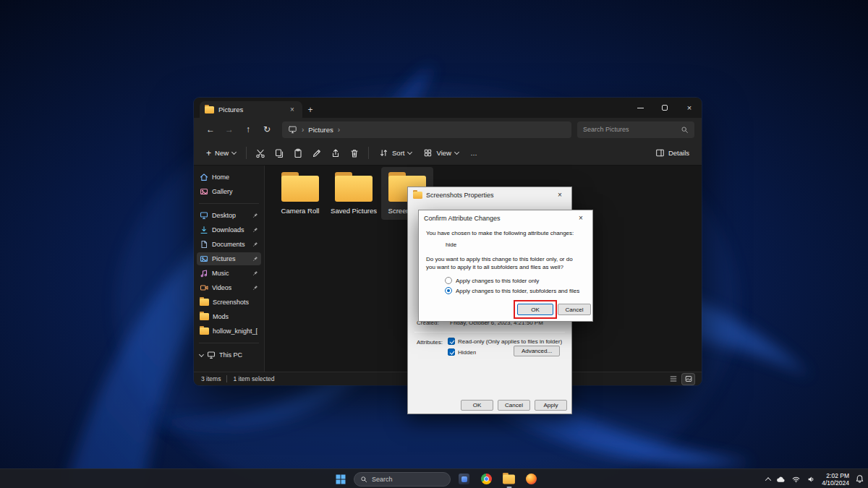 This screenshot has width=868, height=488. I want to click on search-placeholder: Search, so click(382, 479).